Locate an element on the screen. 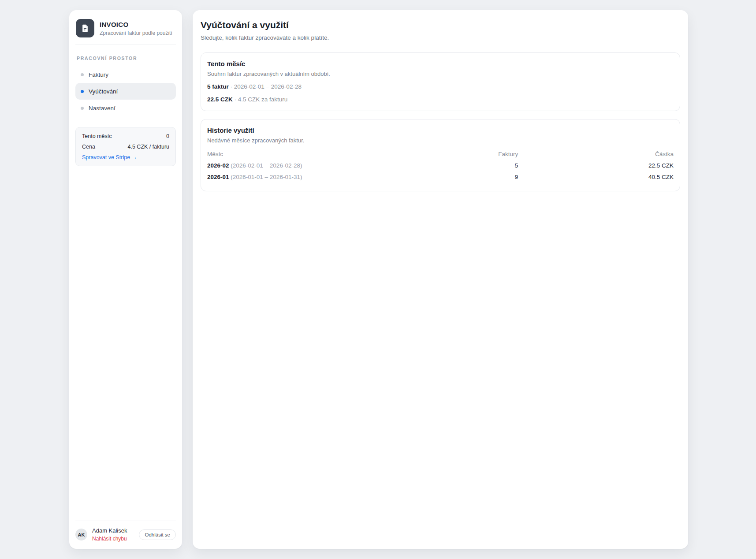 Image resolution: width=756 pixels, height=559 pixels. current-month-panel: Tento měsíc Souhrn faktur zpracovaných v… is located at coordinates (440, 82).